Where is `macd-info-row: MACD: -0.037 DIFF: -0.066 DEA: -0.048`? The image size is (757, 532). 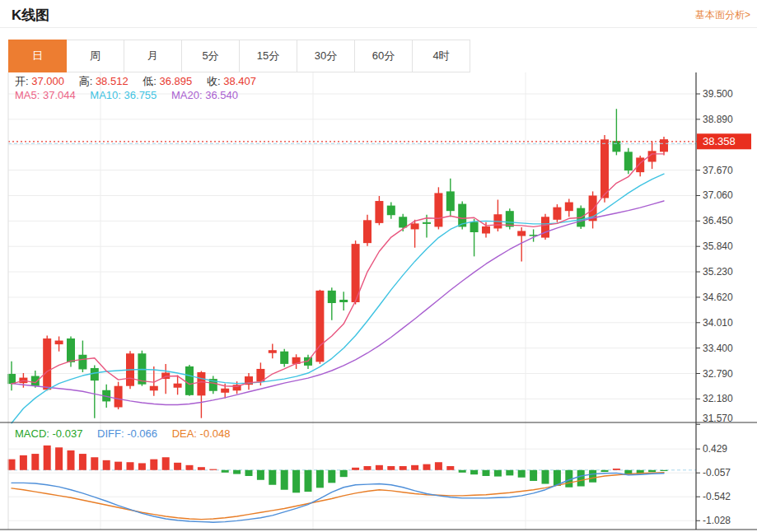
macd-info-row: MACD: -0.037 DIFF: -0.066 DEA: -0.048 is located at coordinates (122, 433).